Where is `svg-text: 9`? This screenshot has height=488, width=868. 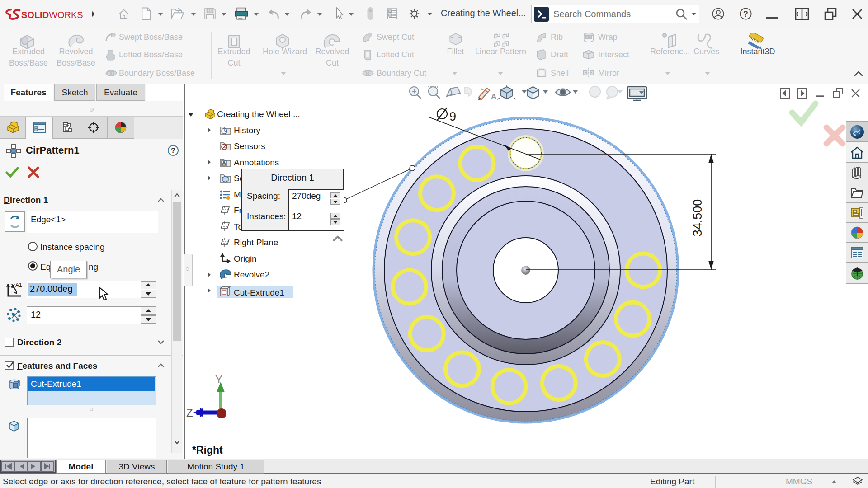
svg-text: 9 is located at coordinates (453, 117).